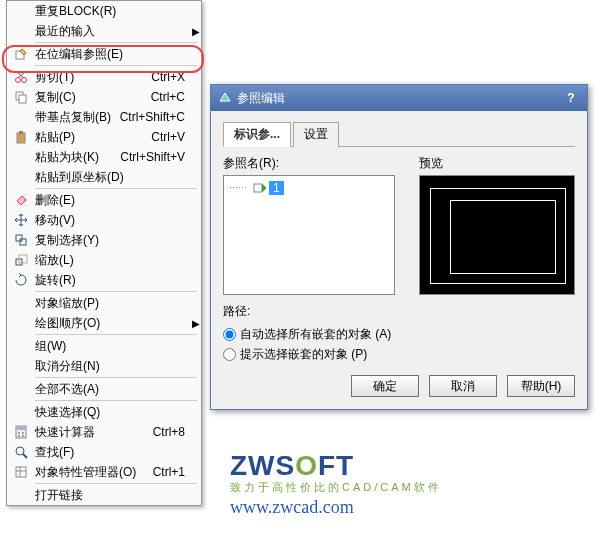 This screenshot has height=551, width=596. What do you see at coordinates (104, 117) in the screenshot?
I see `menu-item: 带基点复制(B)Ctrl+Shift+C` at bounding box center [104, 117].